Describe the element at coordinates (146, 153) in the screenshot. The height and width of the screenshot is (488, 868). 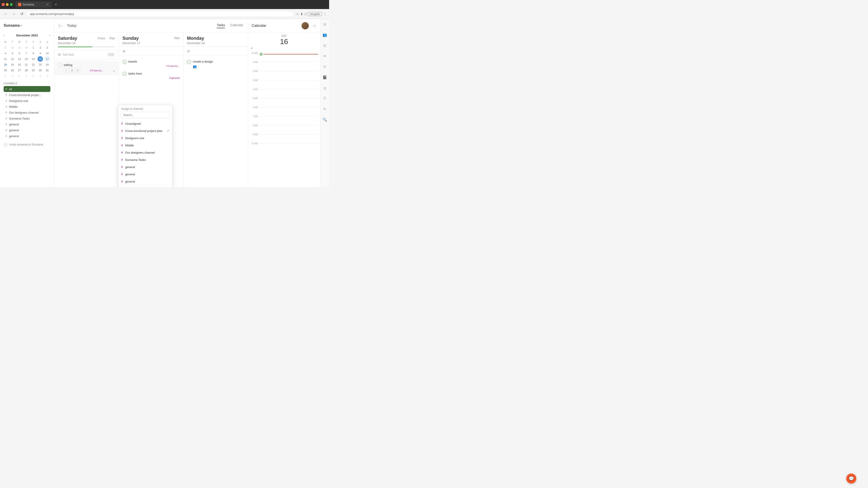
I see `dropdown-item-our-designers-channel: # Our designers channel` at that location.